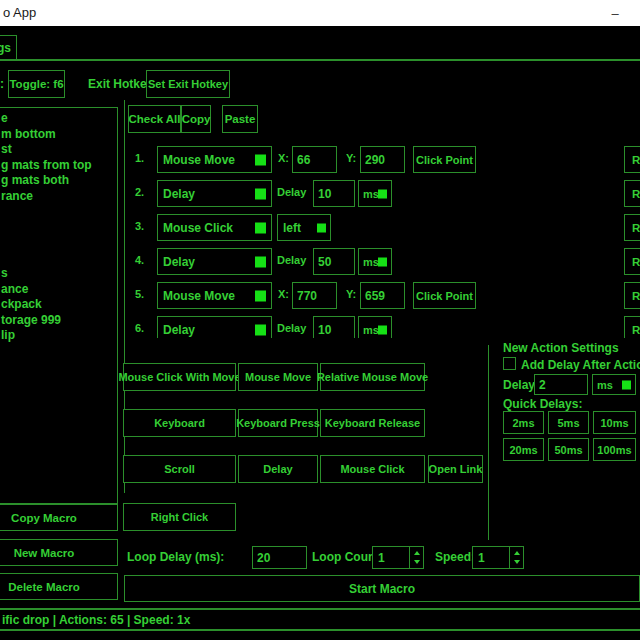 The width and height of the screenshot is (640, 640). What do you see at coordinates (568, 422) in the screenshot?
I see `quick-delay-5ms-button: 5ms` at bounding box center [568, 422].